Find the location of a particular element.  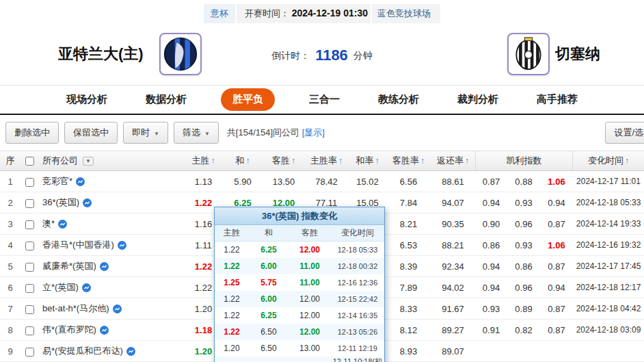

venue-name: 蓝色竞技球场 is located at coordinates (406, 14).